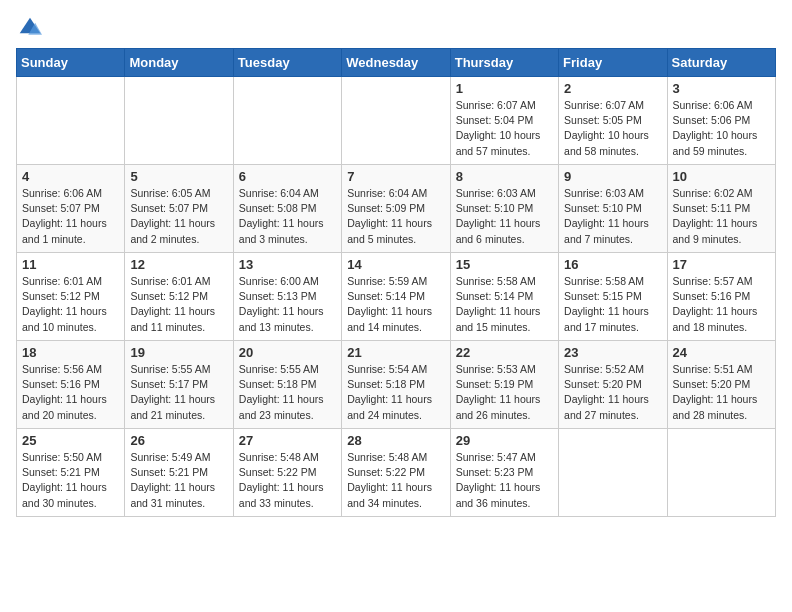 The height and width of the screenshot is (612, 792). What do you see at coordinates (287, 385) in the screenshot?
I see `calendar-cell: 20Sunrise: 5:55 AM Sunset: 5:18 PM Dayli…` at bounding box center [287, 385].